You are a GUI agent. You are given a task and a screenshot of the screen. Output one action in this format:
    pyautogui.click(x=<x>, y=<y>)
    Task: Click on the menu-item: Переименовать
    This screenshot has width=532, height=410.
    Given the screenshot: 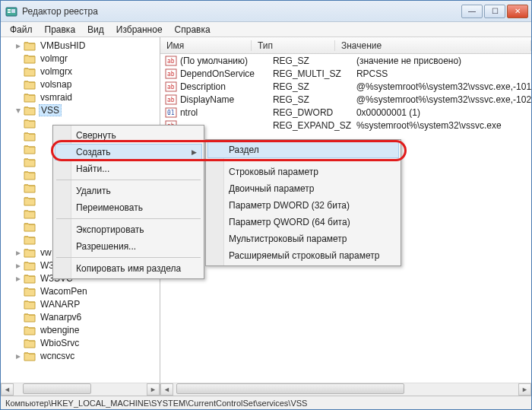 What is the action you would take?
    pyautogui.click(x=128, y=208)
    